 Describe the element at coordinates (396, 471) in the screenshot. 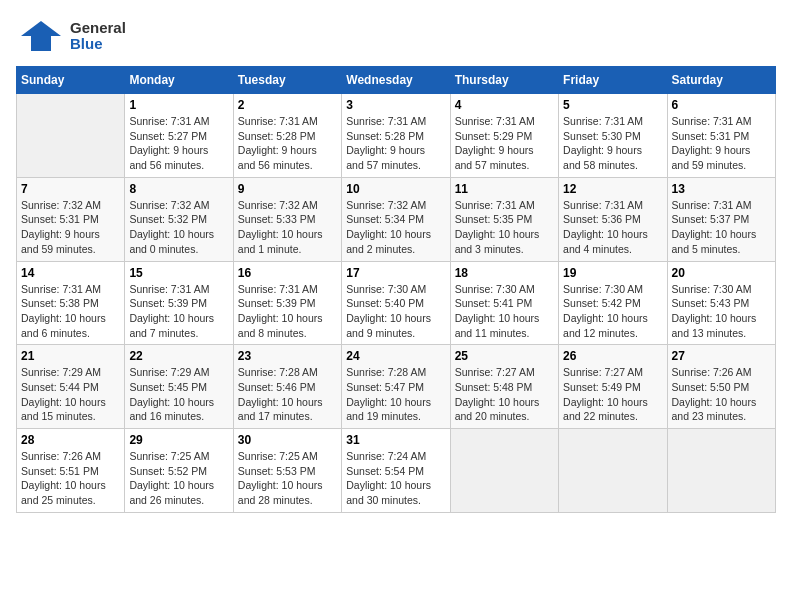

I see `calendar-week-row: 28Sunrise: 7:26 AM Sunset: 5:51 PM Dayli…` at that location.